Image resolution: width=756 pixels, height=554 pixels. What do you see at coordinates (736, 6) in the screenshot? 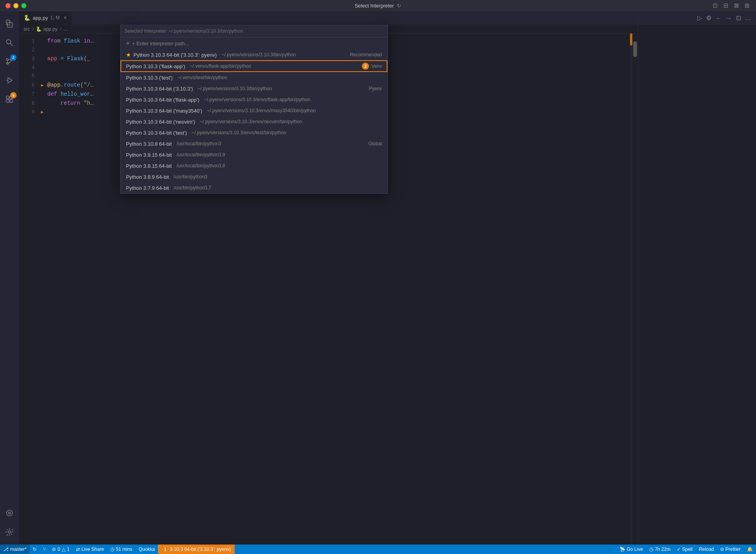
I see `layout-icon-3: ⊠` at bounding box center [736, 6].